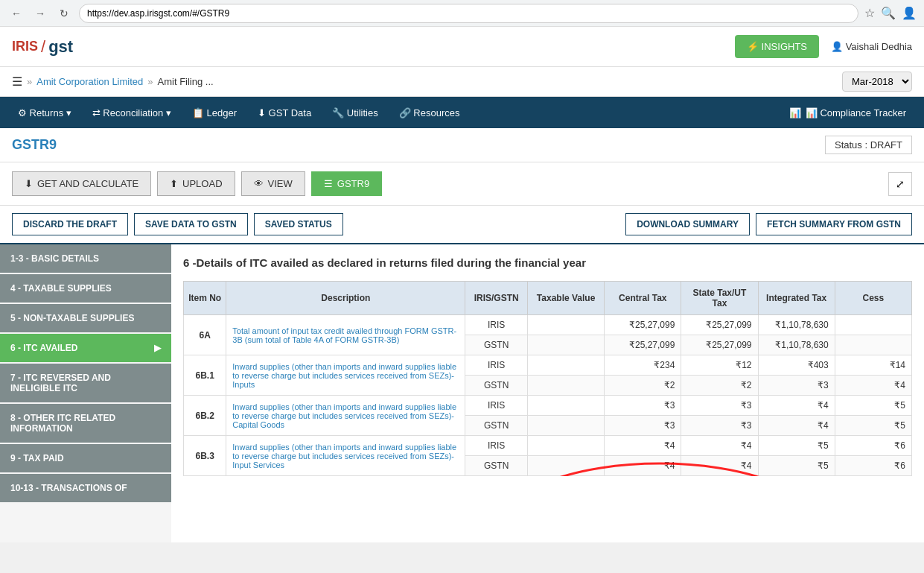 This screenshot has height=573, width=924. I want to click on secondary-action-row: DISCARD THE DRAFT SAVE DATA TO GSTN SAVE…, so click(462, 225).